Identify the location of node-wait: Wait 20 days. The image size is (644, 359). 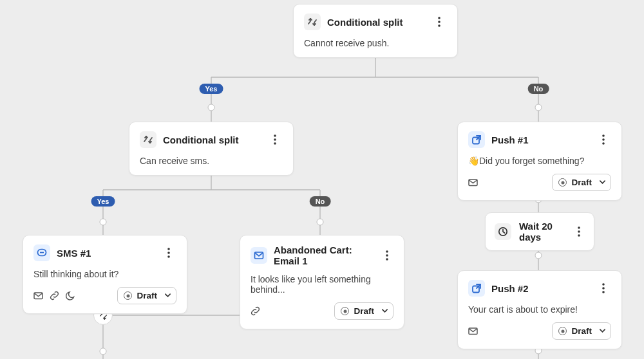
(540, 232).